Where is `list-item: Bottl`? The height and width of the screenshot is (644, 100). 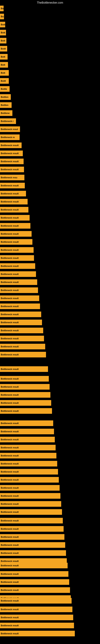 list-item: Bottl is located at coordinates (3, 49).